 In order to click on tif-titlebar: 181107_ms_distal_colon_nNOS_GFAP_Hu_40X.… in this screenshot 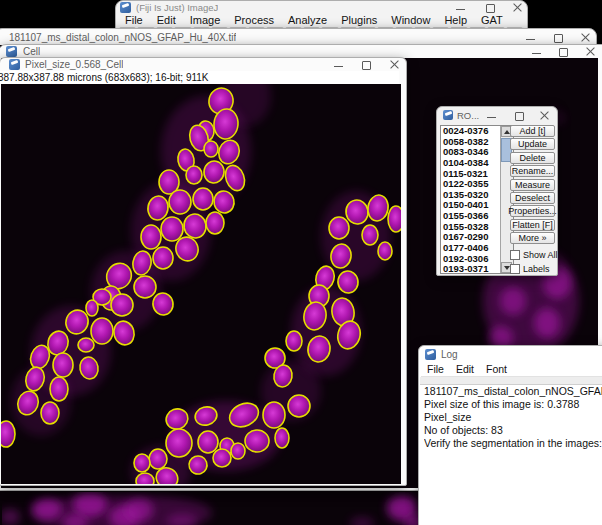, I will do `click(298, 37)`.